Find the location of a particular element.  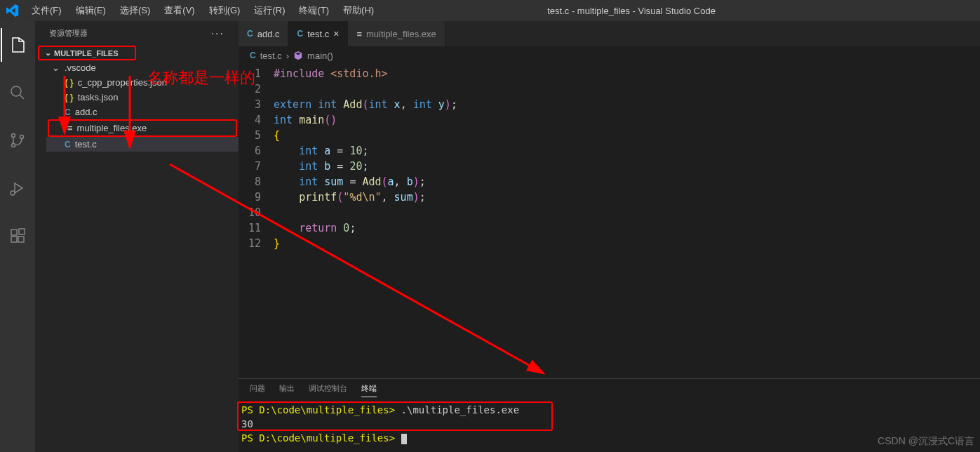

watermark: CSDN @沉浸式C语言 is located at coordinates (926, 441).